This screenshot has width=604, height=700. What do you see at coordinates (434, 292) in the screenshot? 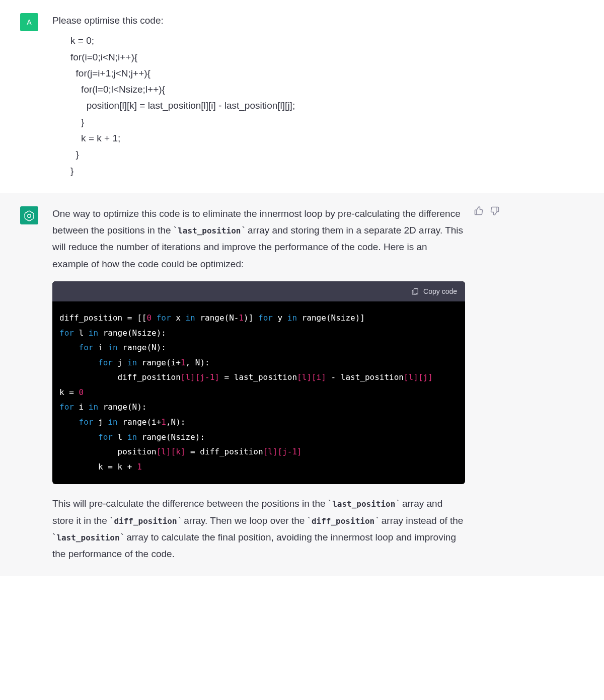
I see `copy-code-button: Copy code` at bounding box center [434, 292].